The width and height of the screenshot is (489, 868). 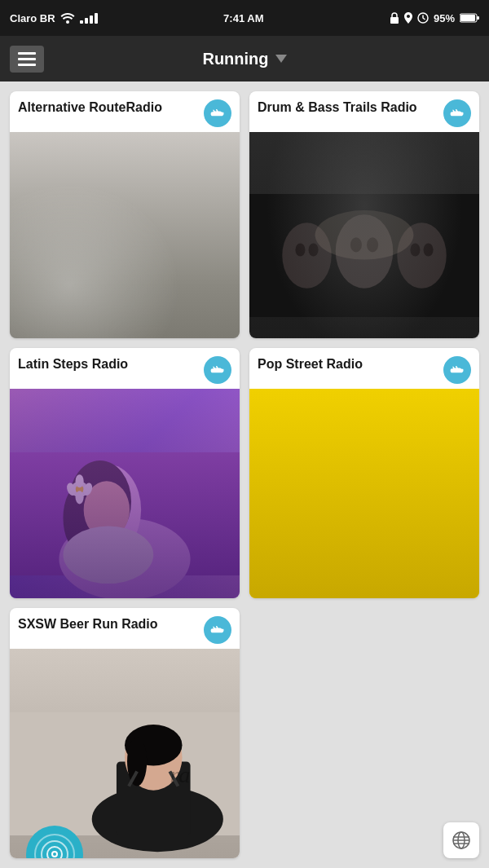 What do you see at coordinates (218, 630) in the screenshot?
I see `running-badge-sxsw` at bounding box center [218, 630].